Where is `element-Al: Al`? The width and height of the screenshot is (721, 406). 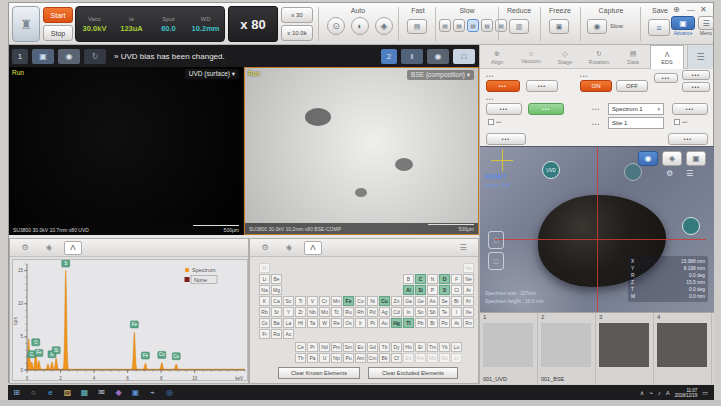
element-Al: Al is located at coordinates (408, 290).